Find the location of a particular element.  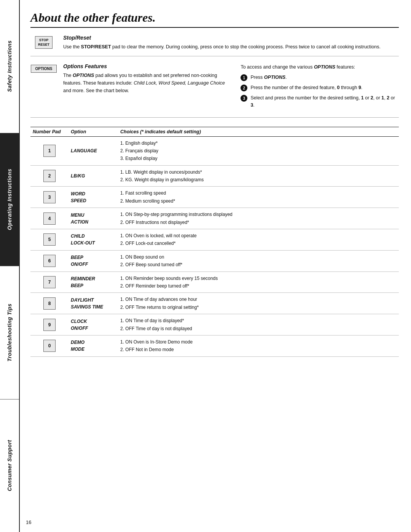

sidebar-section-operating: Operating Instructions is located at coordinates (10, 200).